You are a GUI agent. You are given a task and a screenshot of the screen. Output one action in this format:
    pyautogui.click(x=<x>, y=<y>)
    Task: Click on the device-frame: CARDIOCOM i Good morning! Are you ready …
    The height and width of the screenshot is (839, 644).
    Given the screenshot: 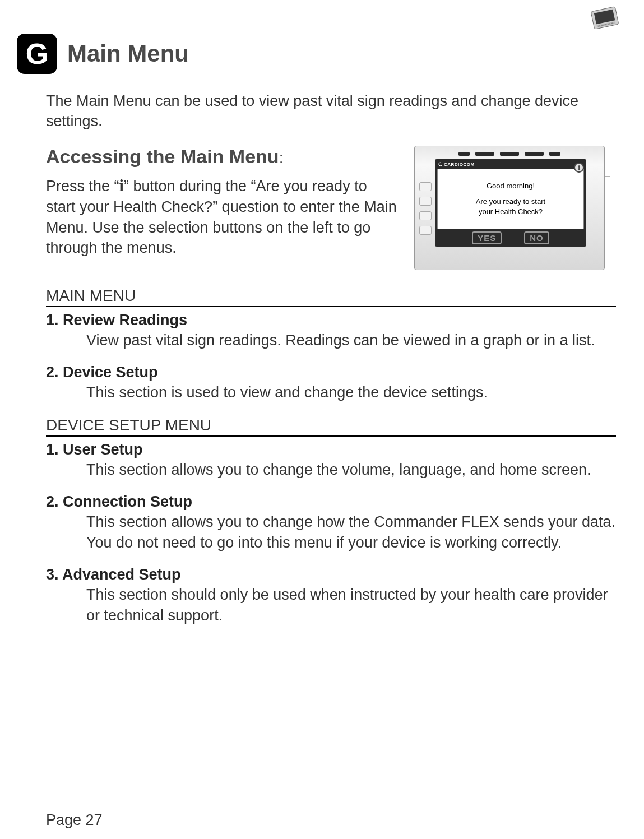 What is the action you would take?
    pyautogui.click(x=509, y=208)
    